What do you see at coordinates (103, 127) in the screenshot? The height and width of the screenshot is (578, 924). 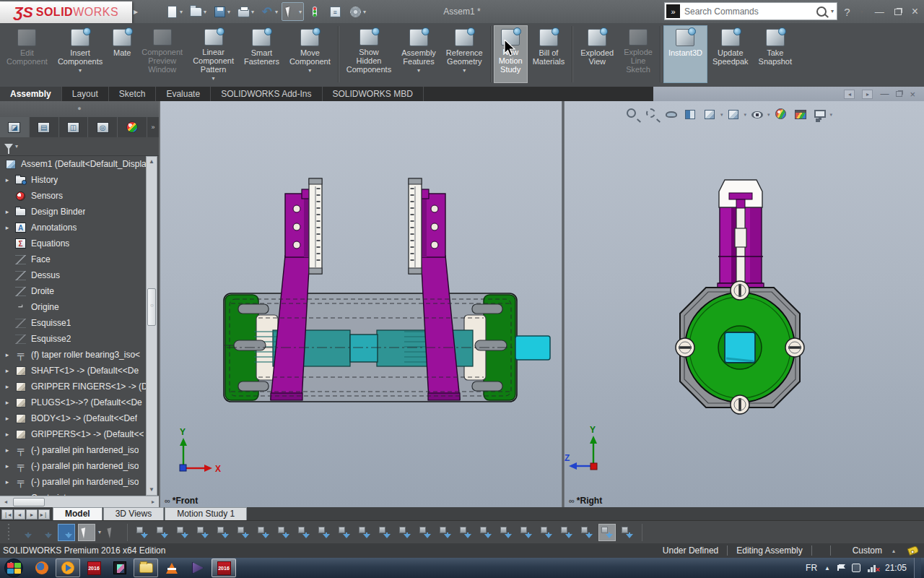 I see `paneltab-dimxpertmanager: ◎` at bounding box center [103, 127].